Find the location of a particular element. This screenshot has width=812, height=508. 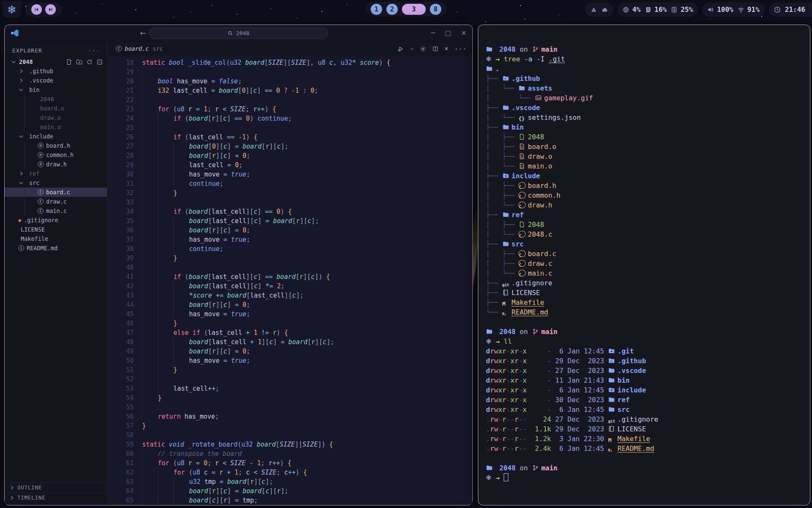

nixos-logo: ❄ is located at coordinates (12, 10).